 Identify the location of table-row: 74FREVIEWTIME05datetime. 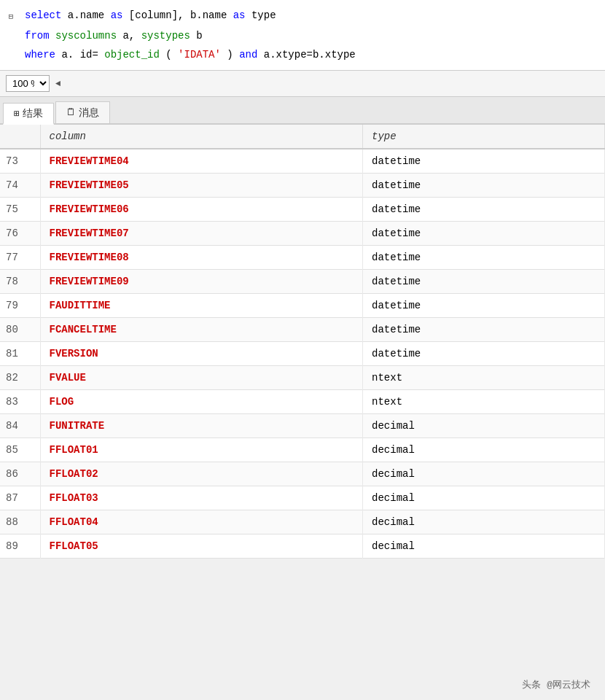
(302, 185).